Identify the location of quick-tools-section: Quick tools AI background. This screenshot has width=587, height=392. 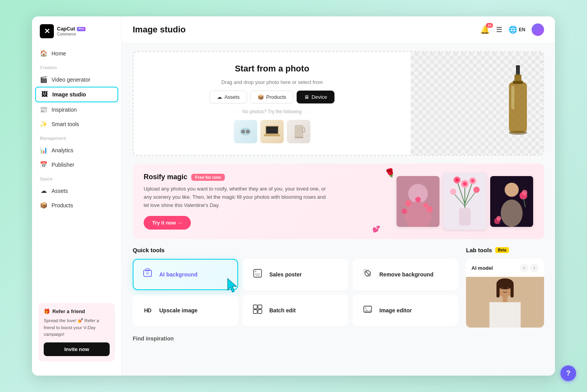
(338, 287).